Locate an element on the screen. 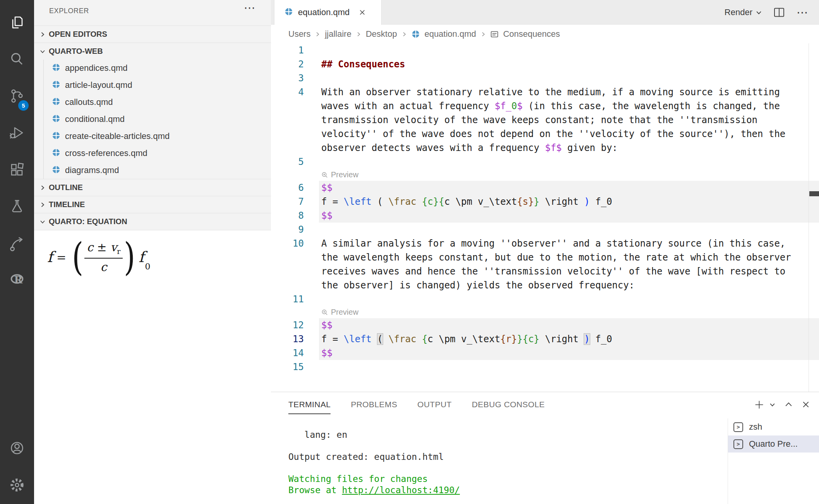 This screenshot has width=819, height=504. terminal-session-quarto-pre-: >Quarto Pre... is located at coordinates (773, 444).